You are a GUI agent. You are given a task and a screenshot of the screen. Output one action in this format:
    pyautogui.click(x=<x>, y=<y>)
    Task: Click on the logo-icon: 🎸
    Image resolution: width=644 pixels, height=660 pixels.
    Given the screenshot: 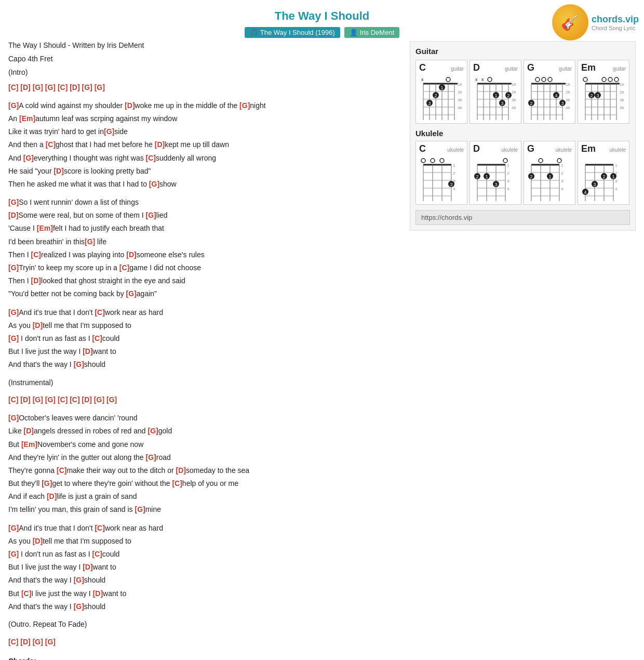 What is the action you would take?
    pyautogui.click(x=570, y=22)
    